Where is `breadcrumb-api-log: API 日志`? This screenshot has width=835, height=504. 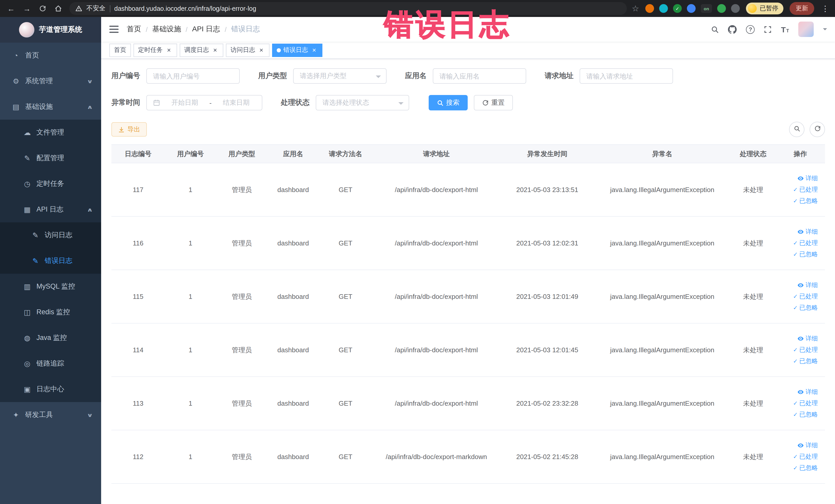
breadcrumb-api-log: API 日志 is located at coordinates (206, 29).